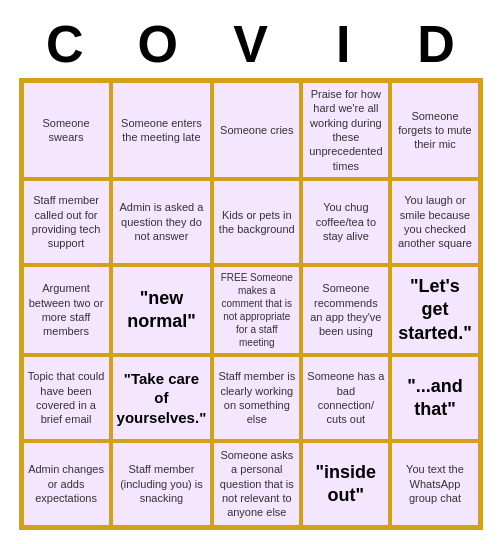 This screenshot has width=501, height=544. What do you see at coordinates (256, 484) in the screenshot?
I see `bingo-cell-22: Someone asks a personal question that is…` at bounding box center [256, 484].